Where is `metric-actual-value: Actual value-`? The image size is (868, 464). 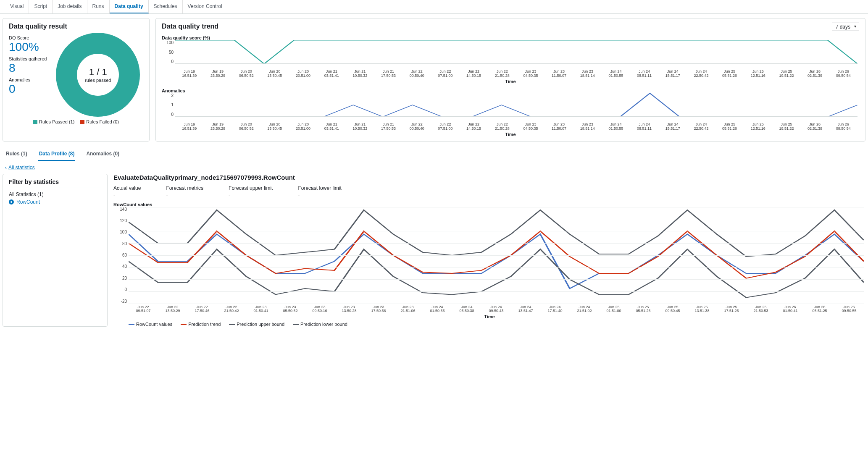
metric-actual-value: Actual value- is located at coordinates (127, 191).